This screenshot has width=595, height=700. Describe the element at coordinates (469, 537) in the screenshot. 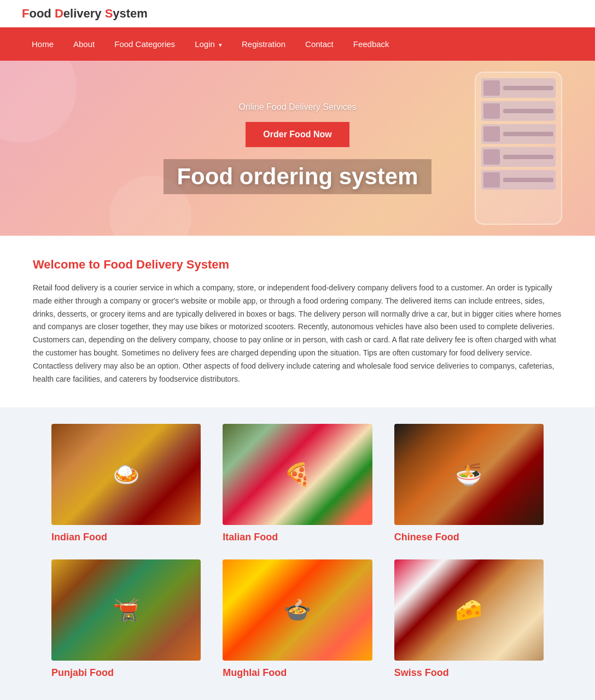

I see `food-label-chinese: Chinese Food` at that location.